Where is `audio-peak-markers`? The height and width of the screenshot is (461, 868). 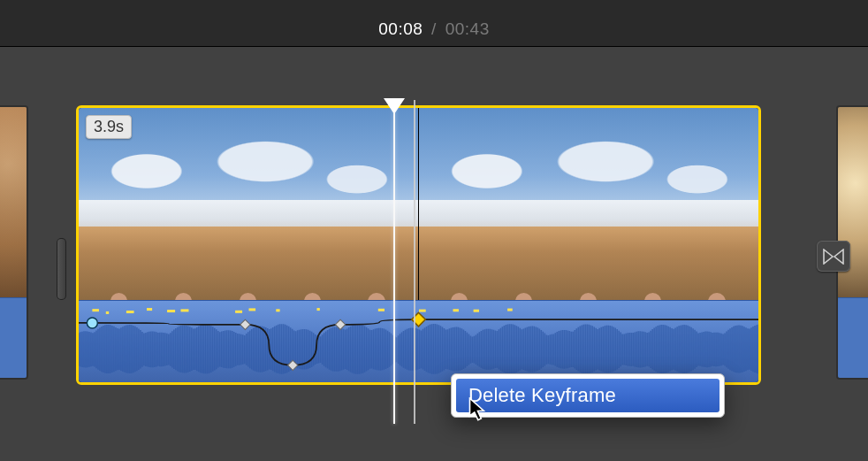 audio-peak-markers is located at coordinates (419, 309).